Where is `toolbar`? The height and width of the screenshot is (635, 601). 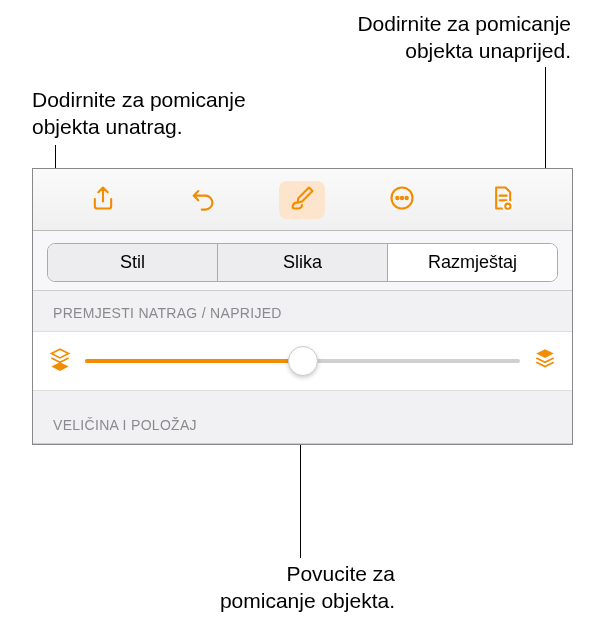 toolbar is located at coordinates (302, 200).